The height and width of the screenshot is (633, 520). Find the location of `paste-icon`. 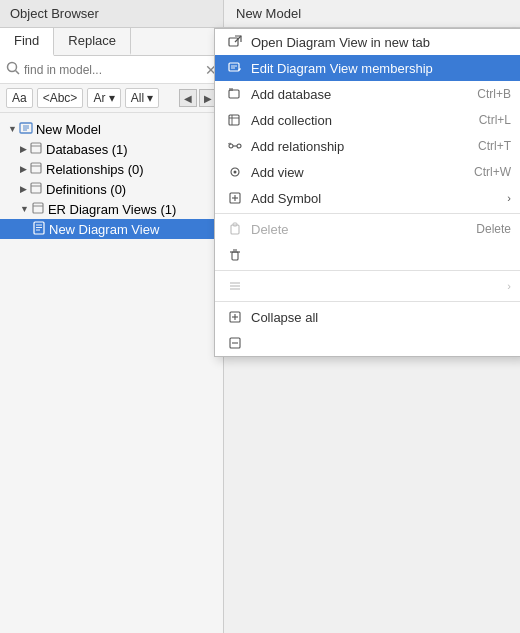

paste-icon is located at coordinates (235, 229).